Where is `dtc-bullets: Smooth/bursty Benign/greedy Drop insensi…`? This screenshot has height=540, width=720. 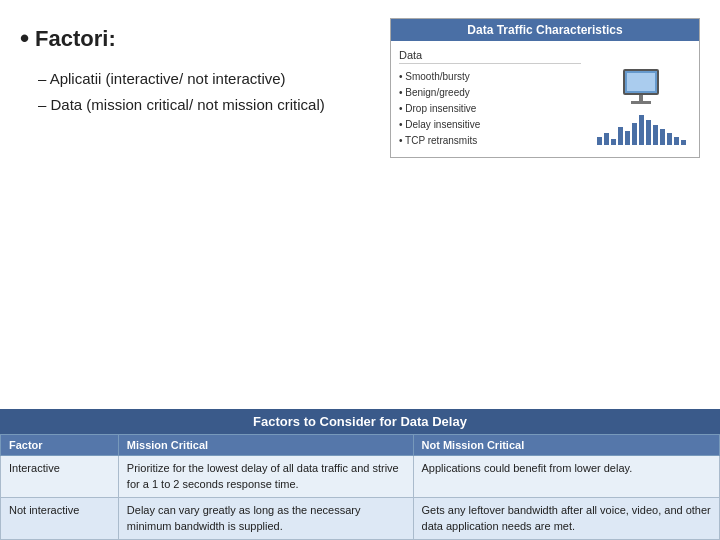 dtc-bullets: Smooth/bursty Benign/greedy Drop insensi… is located at coordinates (490, 109).